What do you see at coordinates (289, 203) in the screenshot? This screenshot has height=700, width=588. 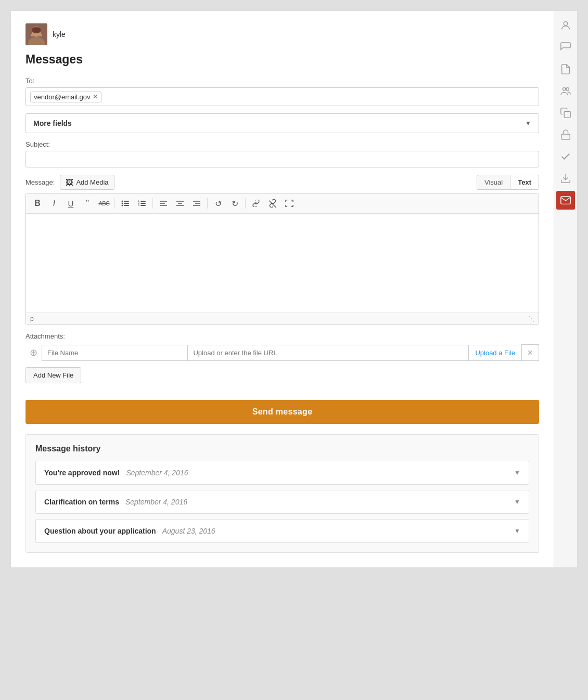 I see `fullscreen-button` at bounding box center [289, 203].